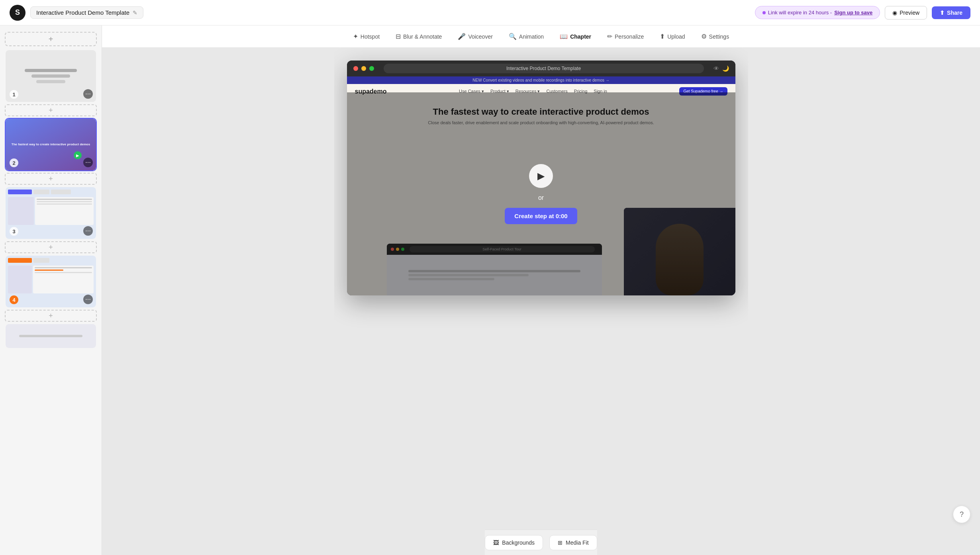  What do you see at coordinates (817, 13) in the screenshot?
I see `expire-banner: Link will expire in 24 hours - Sign up t…` at bounding box center [817, 13].